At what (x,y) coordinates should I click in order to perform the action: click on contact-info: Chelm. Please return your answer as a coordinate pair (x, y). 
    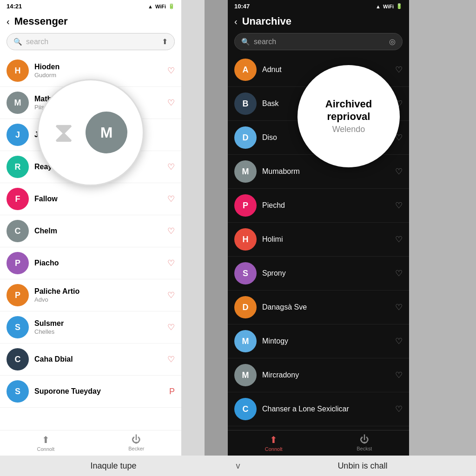
    Looking at the image, I should click on (101, 231).